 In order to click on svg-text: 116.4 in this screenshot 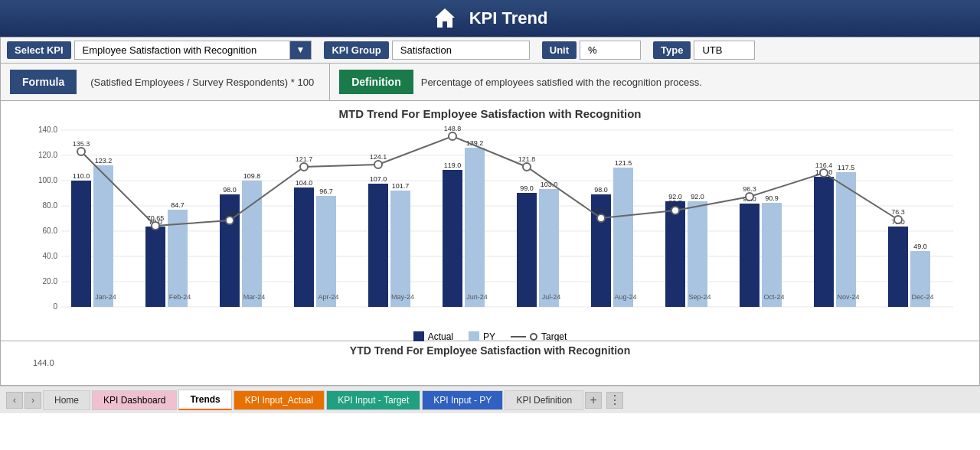, I will do `click(824, 165)`.